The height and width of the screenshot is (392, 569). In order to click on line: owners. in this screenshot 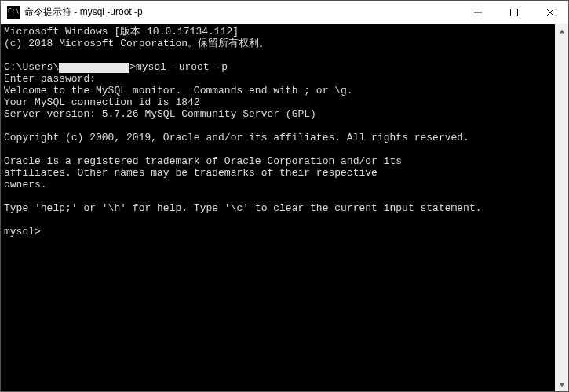, I will do `click(25, 185)`.